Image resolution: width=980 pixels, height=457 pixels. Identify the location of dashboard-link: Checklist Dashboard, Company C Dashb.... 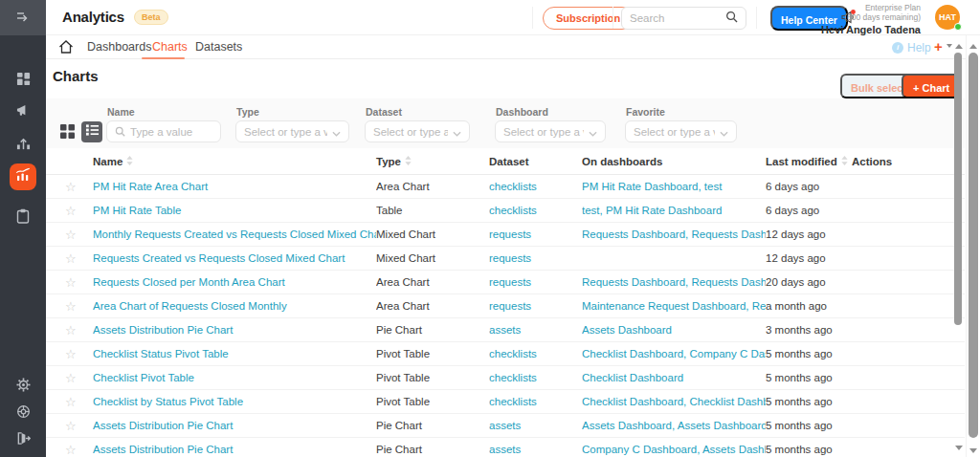
(674, 354).